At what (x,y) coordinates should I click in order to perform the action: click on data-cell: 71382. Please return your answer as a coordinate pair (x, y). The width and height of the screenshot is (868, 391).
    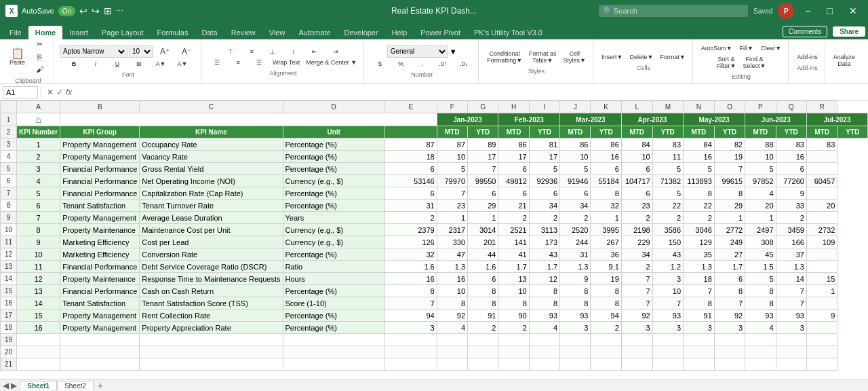
    Looking at the image, I should click on (667, 181).